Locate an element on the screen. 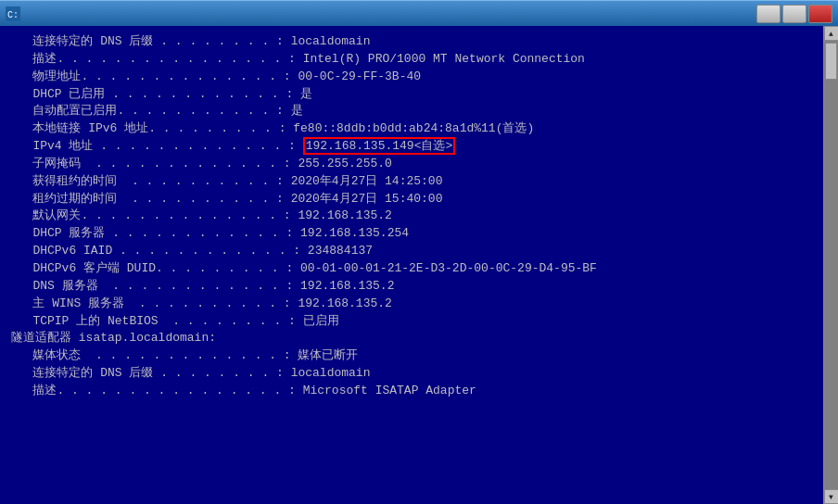  console-line: 子网掩码 . . . . . . . . . . . . . : 255.255… is located at coordinates (412, 165).